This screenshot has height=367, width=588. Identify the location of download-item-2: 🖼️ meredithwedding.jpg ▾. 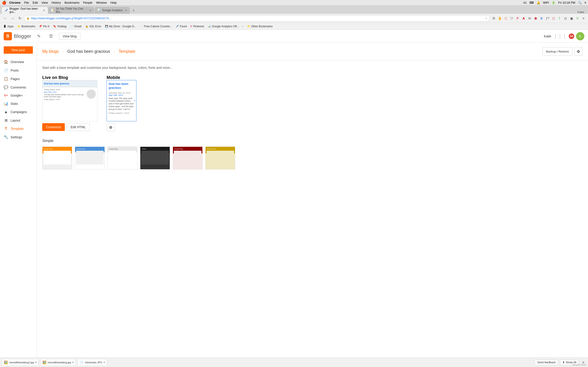
(58, 362).